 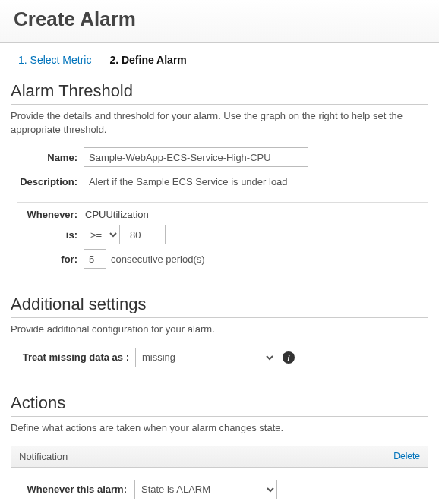 I want to click on threshold-desc: Provide the details and threshold for yo…, so click(x=220, y=123).